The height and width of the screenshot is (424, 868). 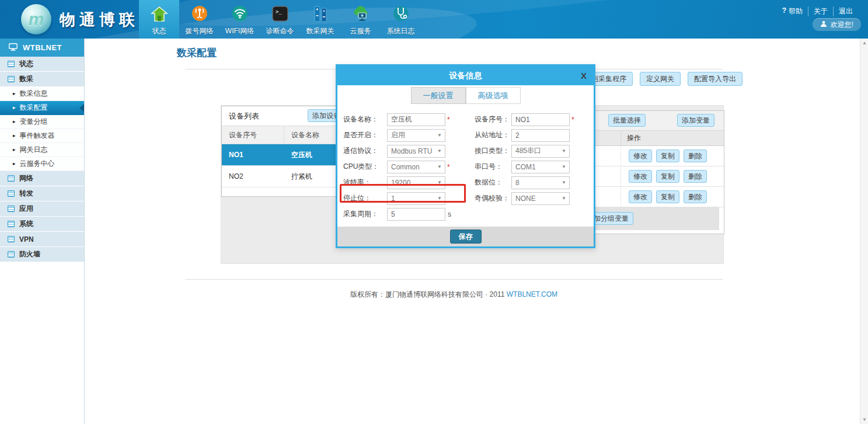 I want to click on baud-rate-value: 19200, so click(x=400, y=183).